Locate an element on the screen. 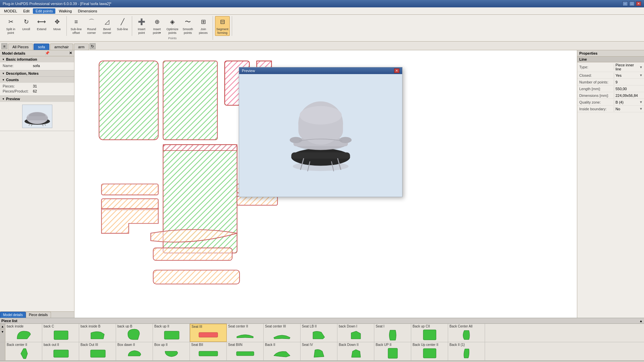  menu-walking: Walking is located at coordinates (65, 11).